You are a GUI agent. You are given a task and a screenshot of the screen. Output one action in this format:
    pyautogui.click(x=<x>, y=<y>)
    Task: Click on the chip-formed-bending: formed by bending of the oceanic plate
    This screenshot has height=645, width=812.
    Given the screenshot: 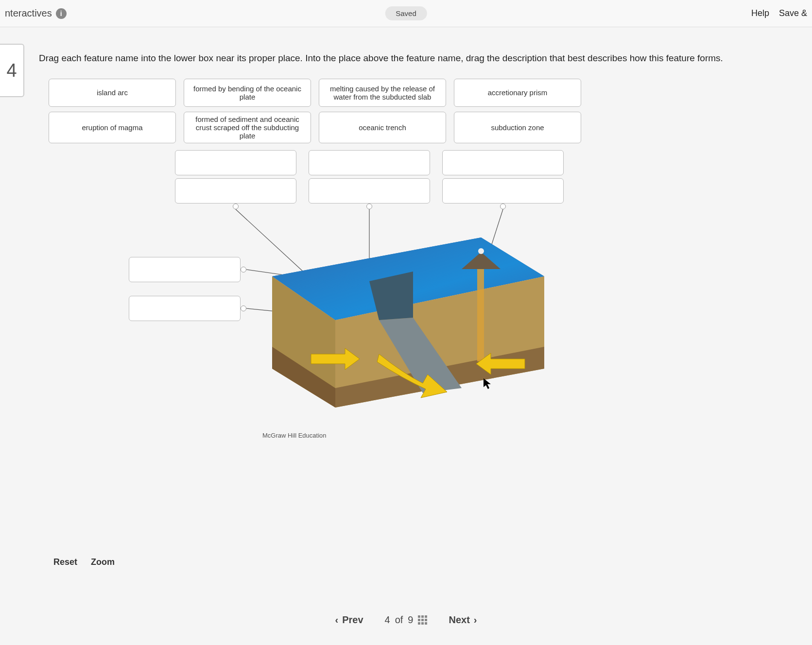 What is the action you would take?
    pyautogui.click(x=247, y=93)
    